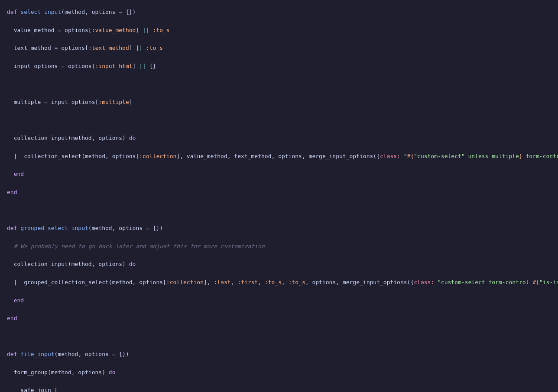 The height and width of the screenshot is (392, 558). I want to click on line: safe_join [, so click(279, 389).